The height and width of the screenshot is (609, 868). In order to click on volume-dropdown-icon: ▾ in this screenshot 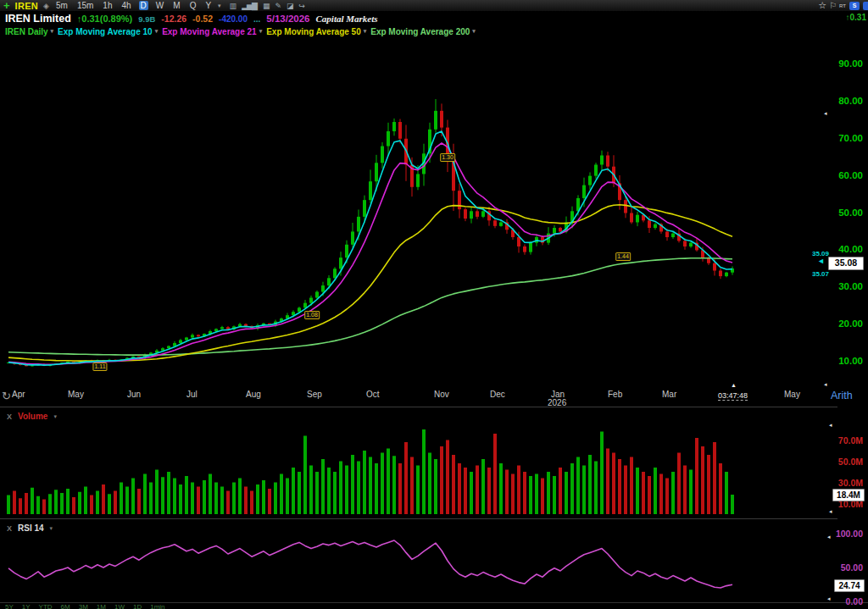, I will do `click(55, 417)`.